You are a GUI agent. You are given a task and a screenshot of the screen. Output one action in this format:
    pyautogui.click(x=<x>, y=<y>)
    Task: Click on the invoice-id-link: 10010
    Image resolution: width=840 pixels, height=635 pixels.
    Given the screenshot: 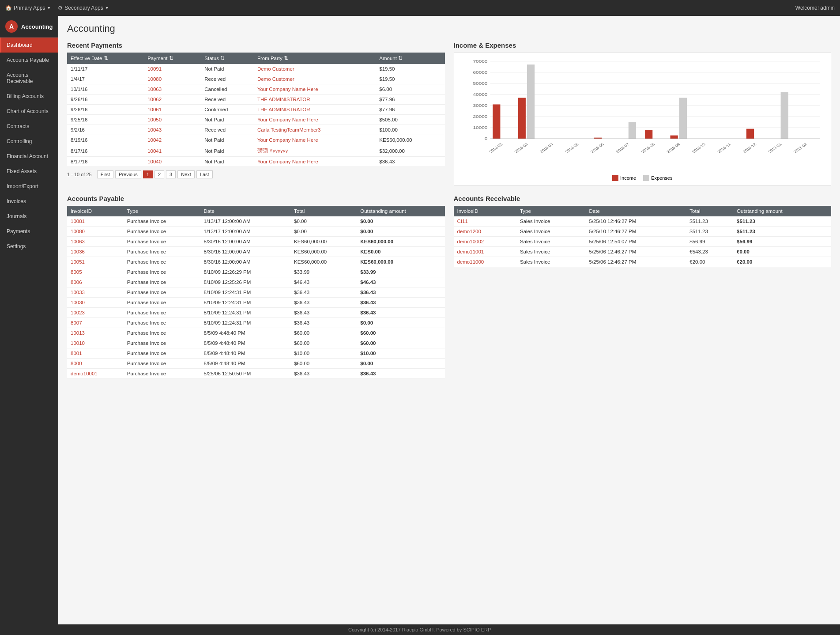 What is the action you would take?
    pyautogui.click(x=78, y=343)
    